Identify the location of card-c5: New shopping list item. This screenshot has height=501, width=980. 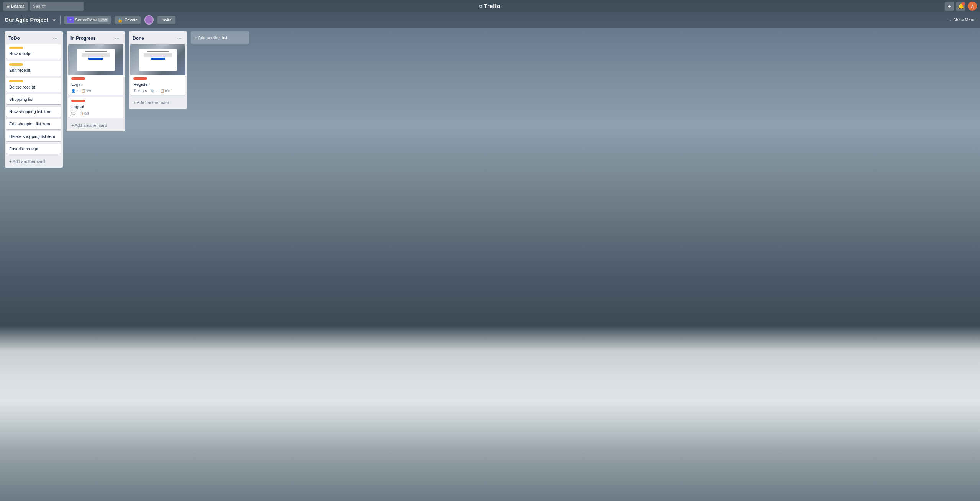
(34, 112).